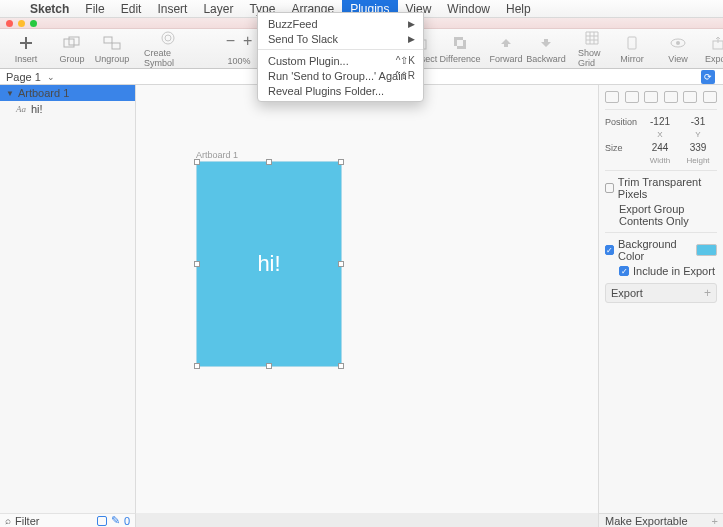 The width and height of the screenshot is (723, 527). Describe the element at coordinates (661, 215) in the screenshot. I see `export-group-checkbox: Export Group Contents Only` at that location.